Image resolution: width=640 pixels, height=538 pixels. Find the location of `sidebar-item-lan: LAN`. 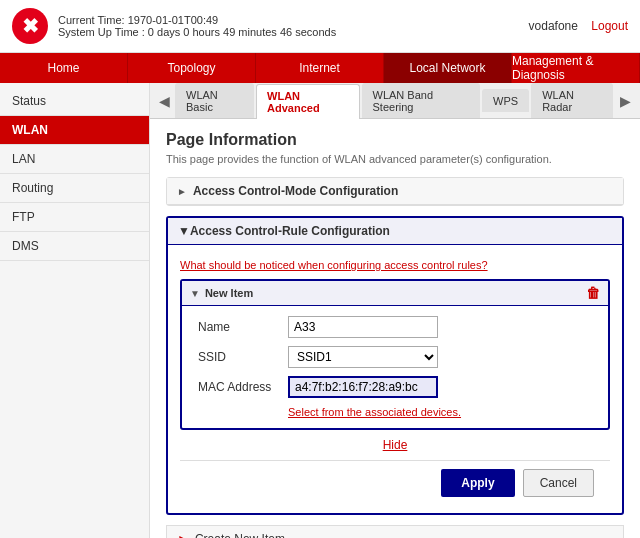

sidebar-item-lan: LAN is located at coordinates (74, 160).